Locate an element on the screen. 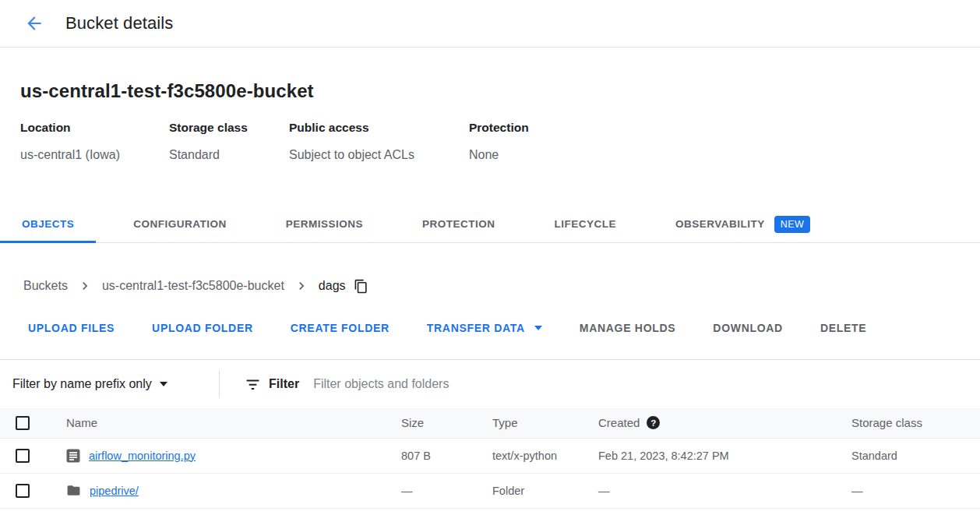  meta-label: Storage class is located at coordinates (229, 128).